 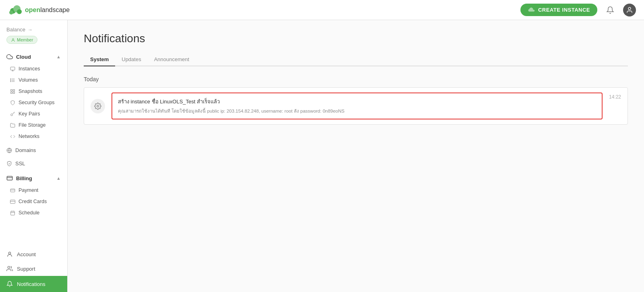 What do you see at coordinates (12, 80) in the screenshot?
I see `volumes-icon` at bounding box center [12, 80].